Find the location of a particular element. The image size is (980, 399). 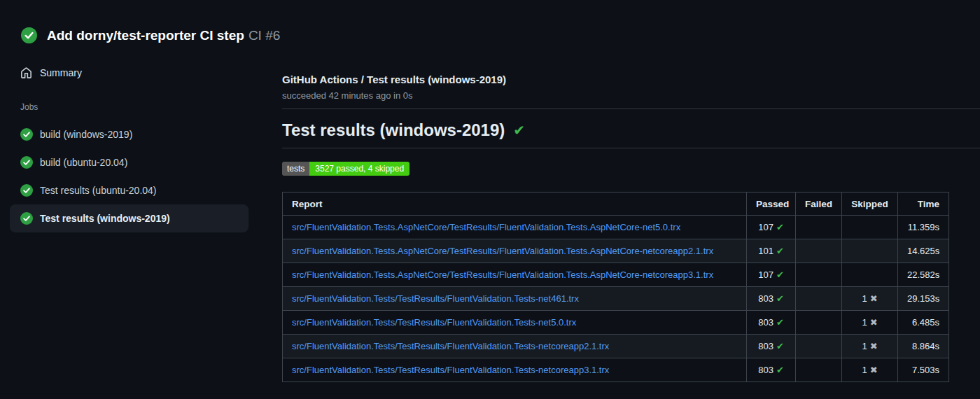

run-title-text: Add dorny/test-reporter CI step is located at coordinates (146, 35).